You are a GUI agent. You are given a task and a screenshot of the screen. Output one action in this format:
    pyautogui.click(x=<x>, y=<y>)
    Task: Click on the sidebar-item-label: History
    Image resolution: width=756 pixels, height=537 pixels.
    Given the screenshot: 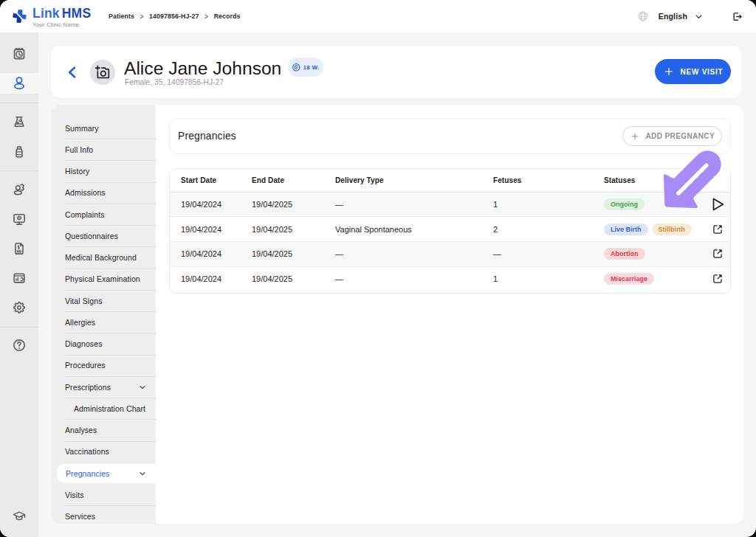 What is the action you would take?
    pyautogui.click(x=77, y=171)
    